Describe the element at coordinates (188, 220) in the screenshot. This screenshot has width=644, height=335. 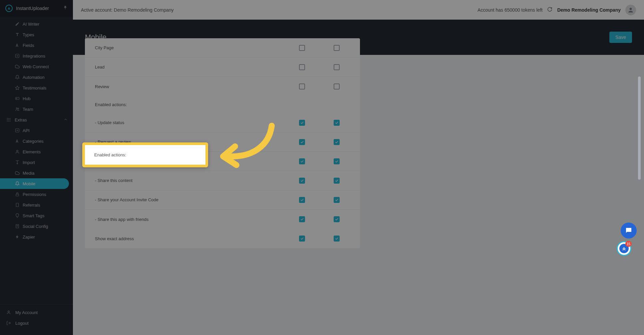
I see `row-label: Share this app with friends` at that location.